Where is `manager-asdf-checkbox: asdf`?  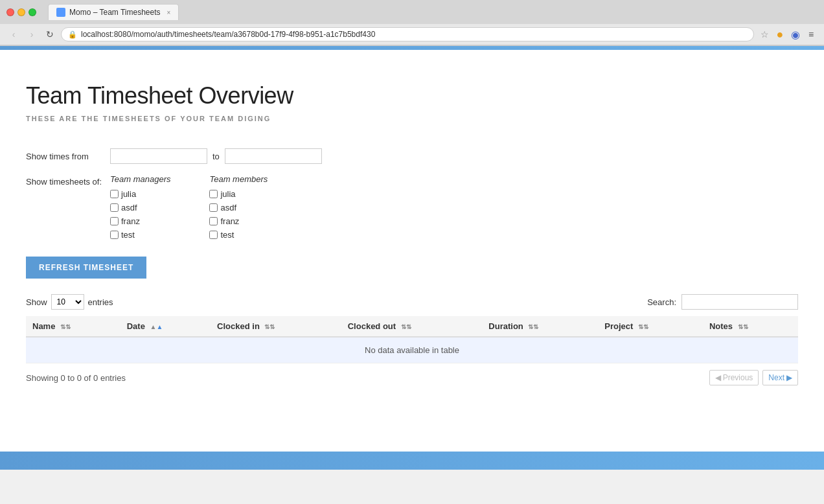
manager-asdf-checkbox: asdf is located at coordinates (140, 207).